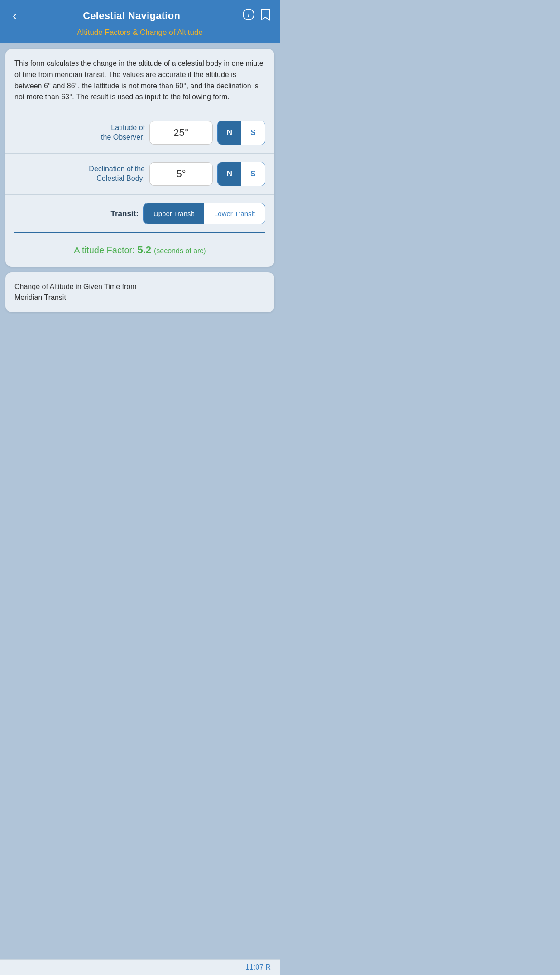 This screenshot has width=560, height=975. What do you see at coordinates (140, 181) in the screenshot?
I see `content-area: This form calculates the change in the a…` at bounding box center [140, 181].